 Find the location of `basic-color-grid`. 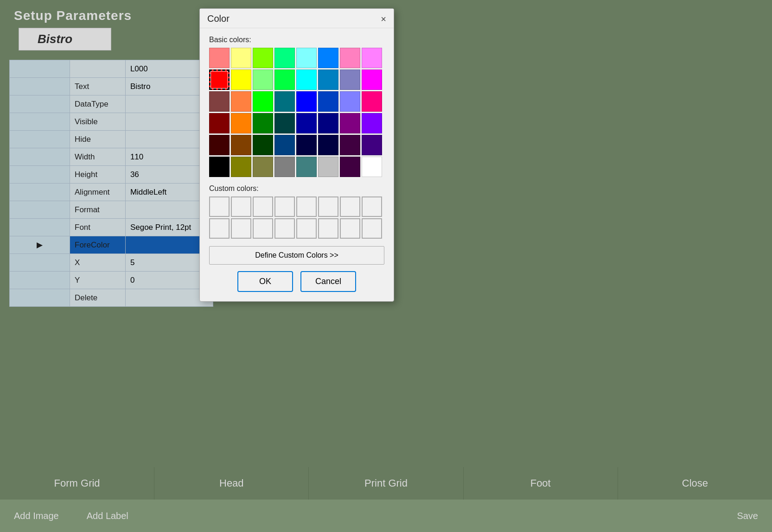

basic-color-grid is located at coordinates (297, 112).